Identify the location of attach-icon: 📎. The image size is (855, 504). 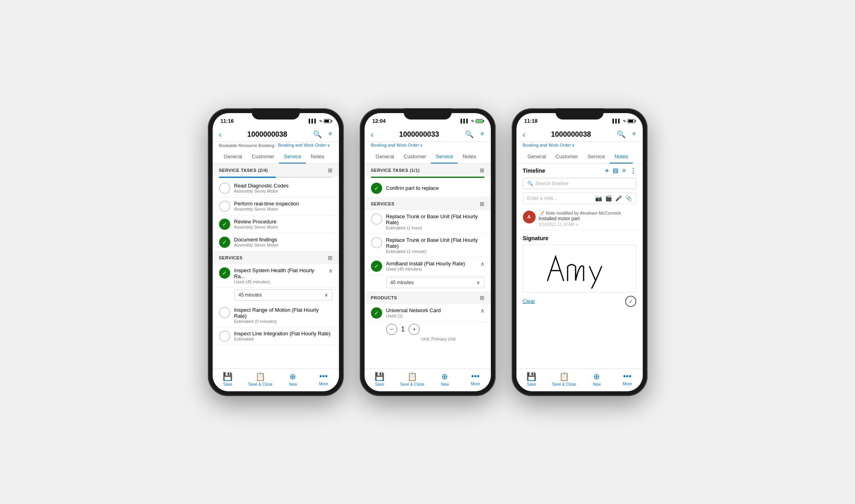
(628, 198).